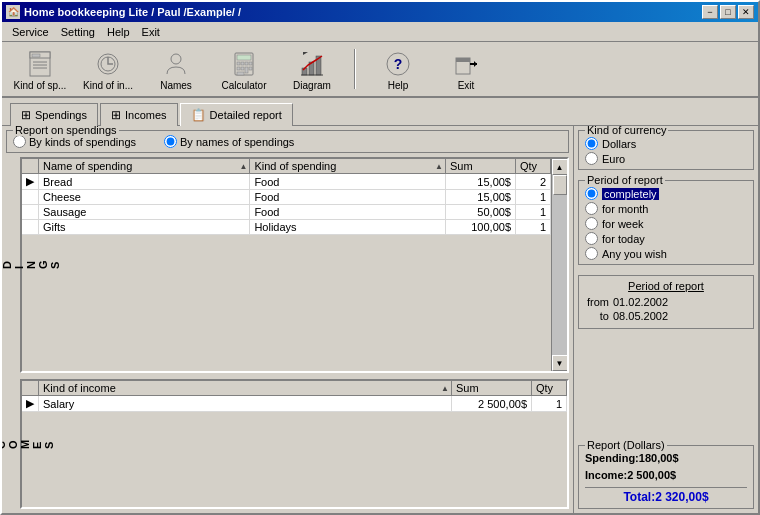 The height and width of the screenshot is (515, 760). I want to click on menu-setting: Setting, so click(78, 32).